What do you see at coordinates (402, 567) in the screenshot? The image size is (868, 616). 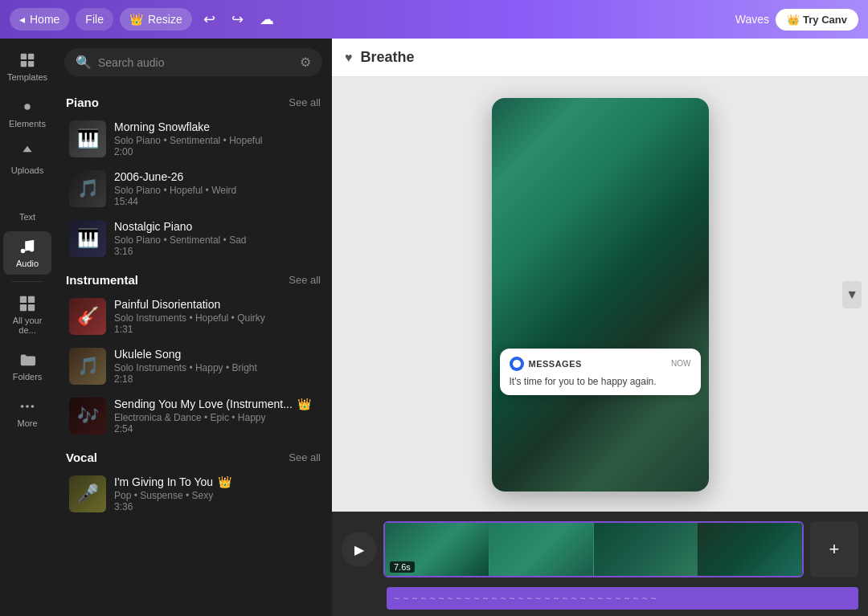 I see `clip-duration: 7.6s` at bounding box center [402, 567].